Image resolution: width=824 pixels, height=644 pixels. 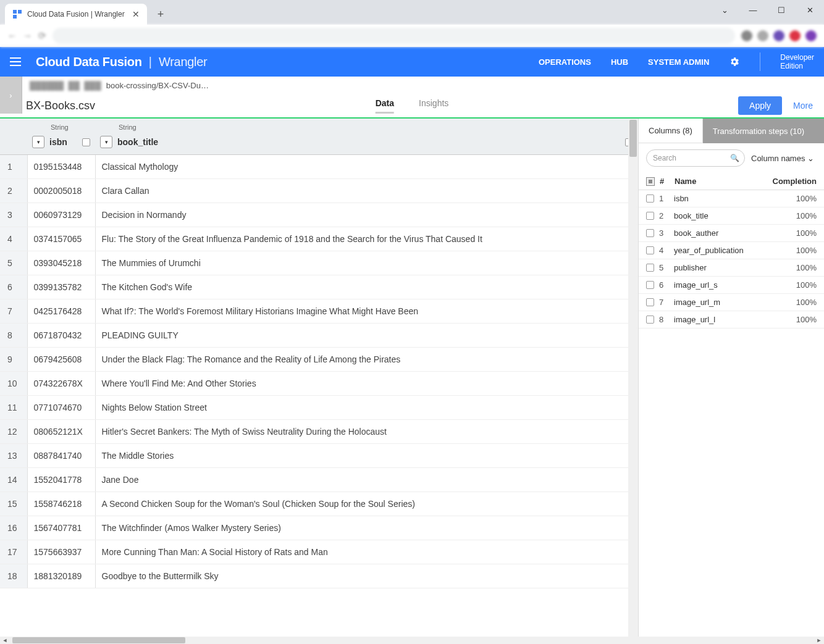 What do you see at coordinates (807, 199) in the screenshot?
I see `col-completion: 100%` at bounding box center [807, 199].